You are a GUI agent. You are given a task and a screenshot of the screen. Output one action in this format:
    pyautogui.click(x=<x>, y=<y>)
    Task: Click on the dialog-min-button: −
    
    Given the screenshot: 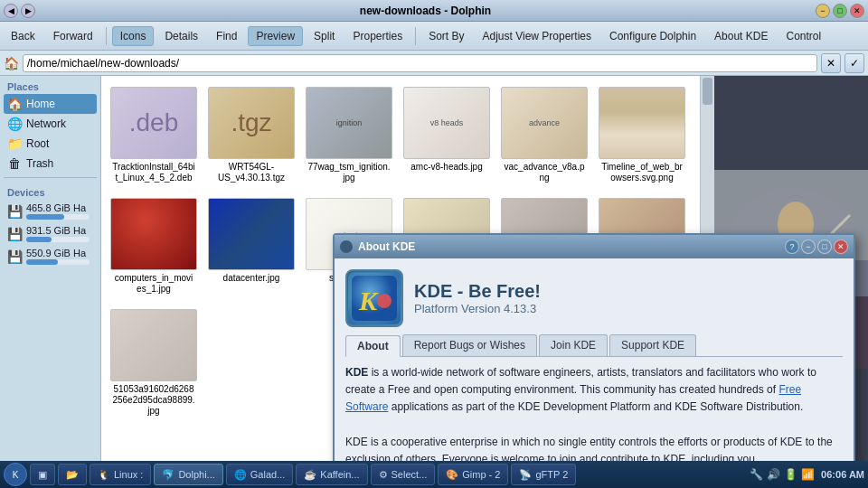 What is the action you would take?
    pyautogui.click(x=808, y=247)
    